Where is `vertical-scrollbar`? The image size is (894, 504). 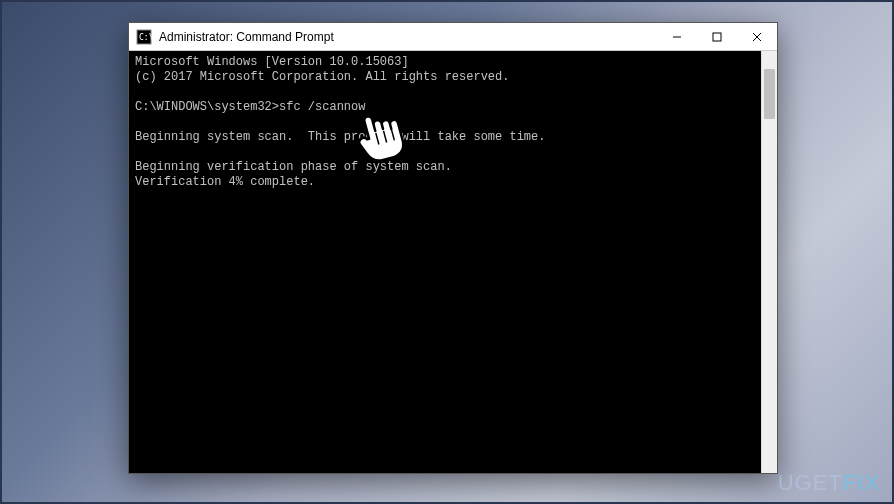 vertical-scrollbar is located at coordinates (769, 262).